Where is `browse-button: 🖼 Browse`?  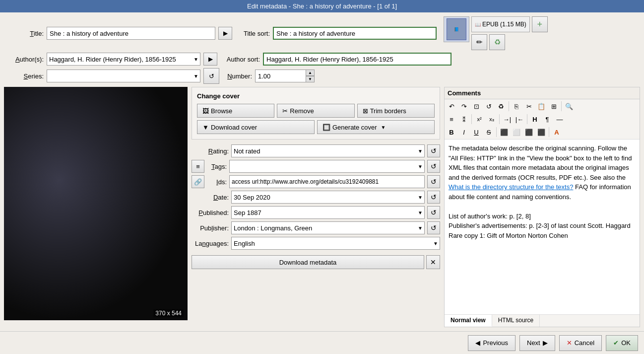 browse-button: 🖼 Browse is located at coordinates (236, 111).